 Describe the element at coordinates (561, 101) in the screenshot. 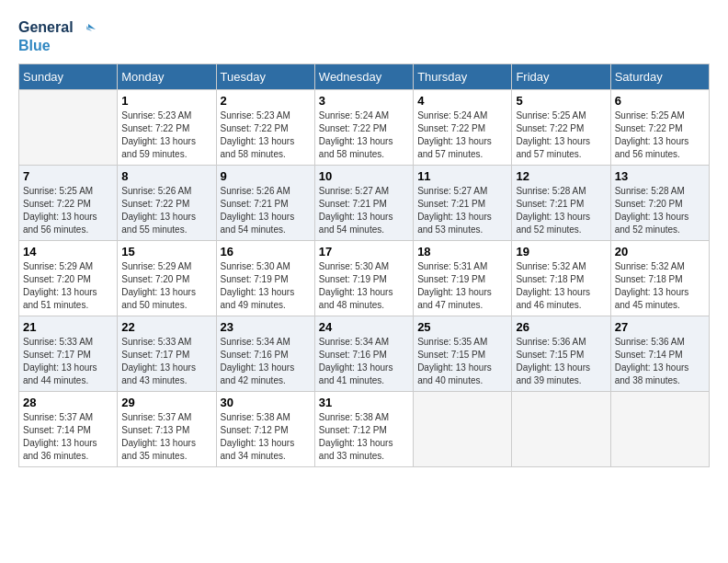

I see `day-number: 5` at that location.